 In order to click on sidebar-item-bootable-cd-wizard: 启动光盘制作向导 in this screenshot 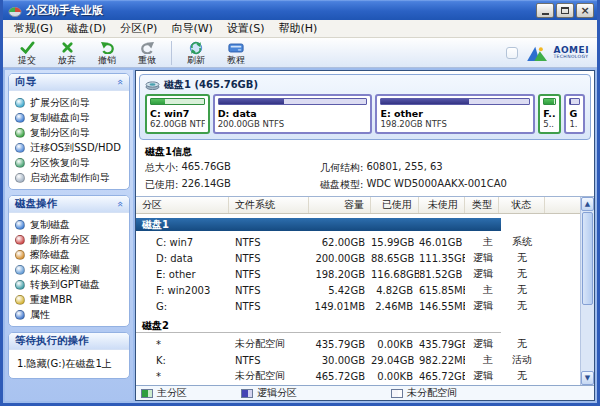, I will do `click(71, 178)`.